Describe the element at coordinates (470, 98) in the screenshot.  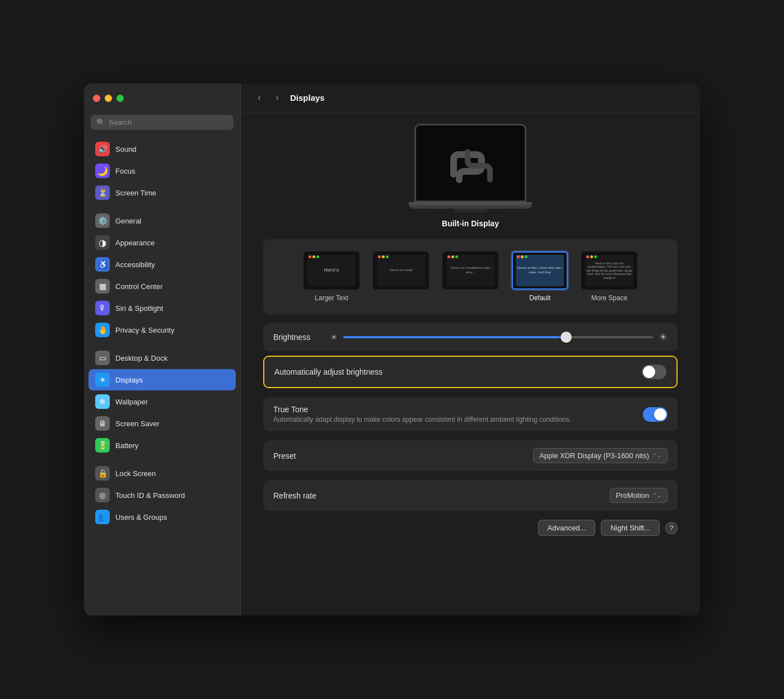
I see `main-titlebar: ‹ › Displays` at that location.